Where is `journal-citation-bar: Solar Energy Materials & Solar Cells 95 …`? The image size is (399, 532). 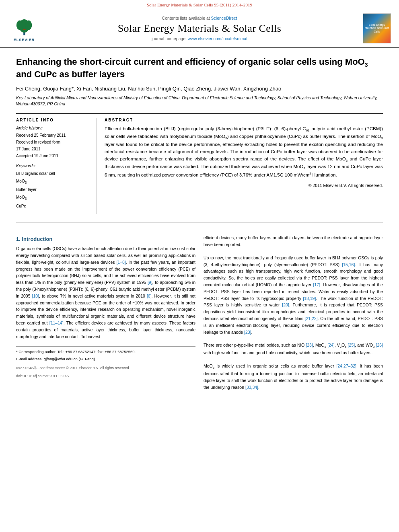 journal-citation-bar: Solar Energy Materials & Solar Cells 95 … is located at coordinates (200, 5).